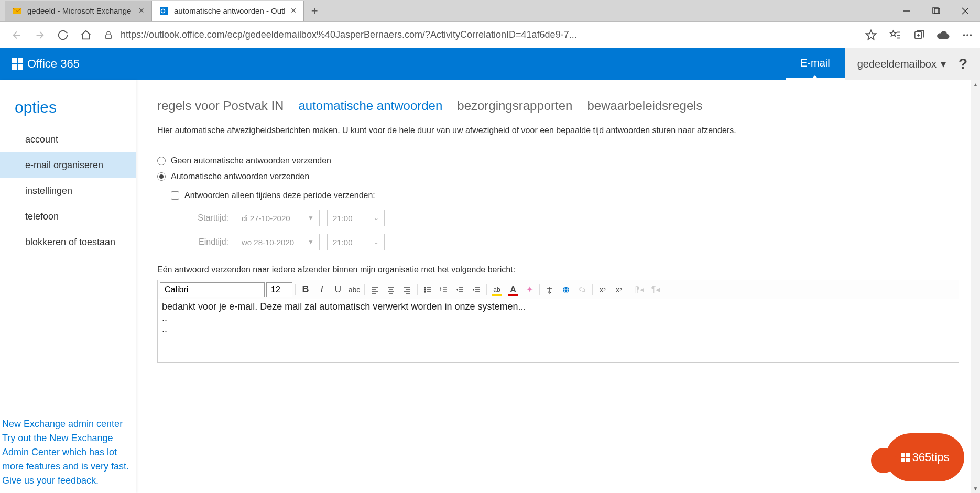  Describe the element at coordinates (223, 306) in the screenshot. I see `editor-word: je` at that location.